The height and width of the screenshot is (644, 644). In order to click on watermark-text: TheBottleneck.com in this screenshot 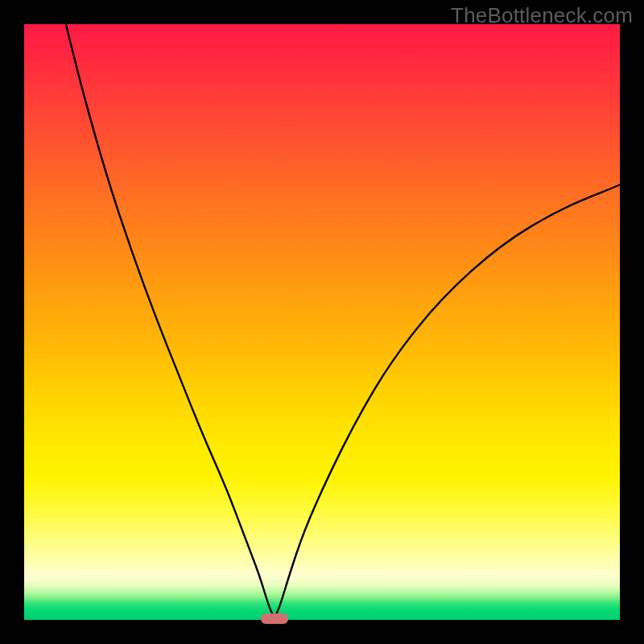, I will do `click(542, 16)`.